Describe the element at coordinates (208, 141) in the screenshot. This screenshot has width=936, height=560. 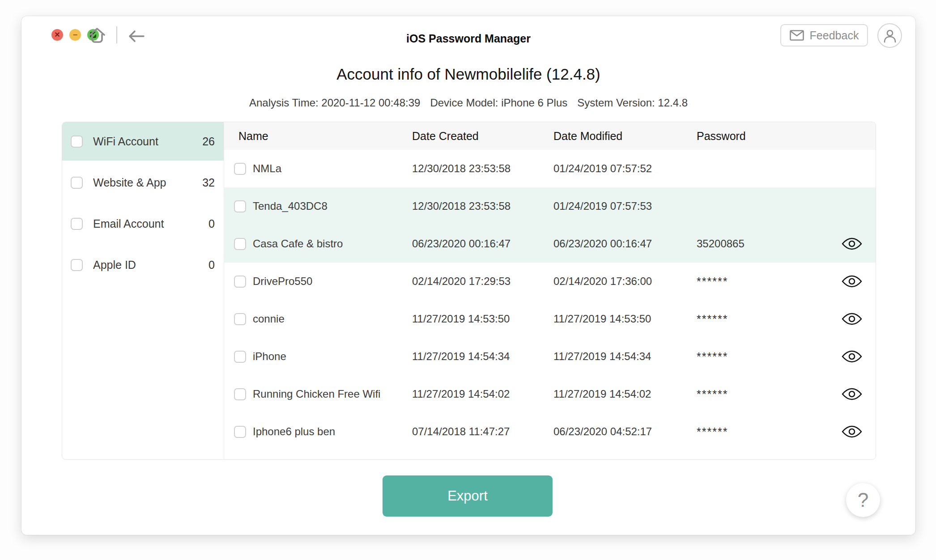
I see `sidebar-item-count: 26` at that location.